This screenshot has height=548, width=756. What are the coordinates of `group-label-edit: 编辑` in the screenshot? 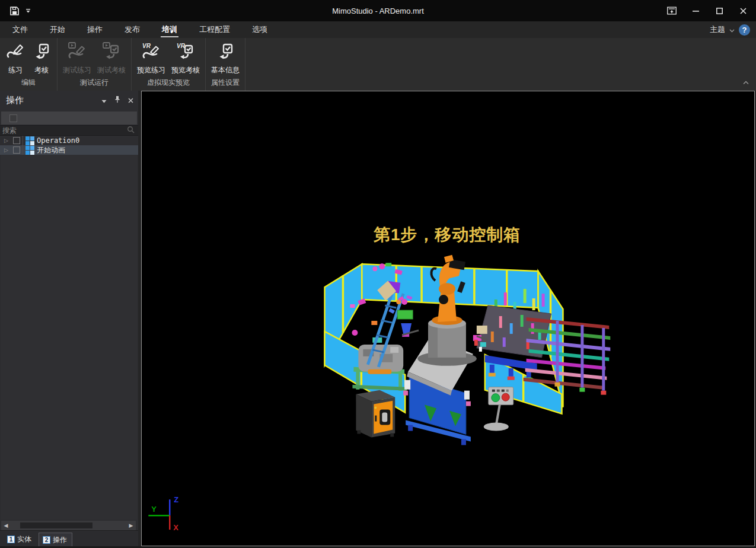 It's located at (28, 82).